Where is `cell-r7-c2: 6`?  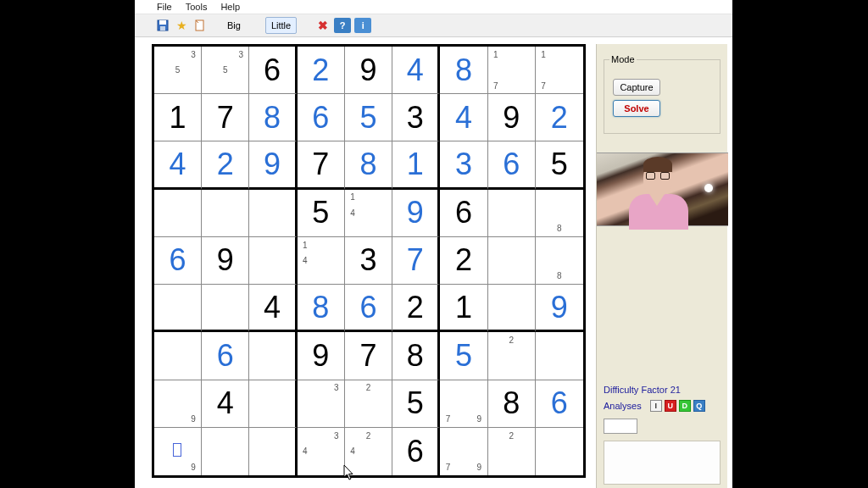
cell-r7-c2: 6 is located at coordinates (225, 356).